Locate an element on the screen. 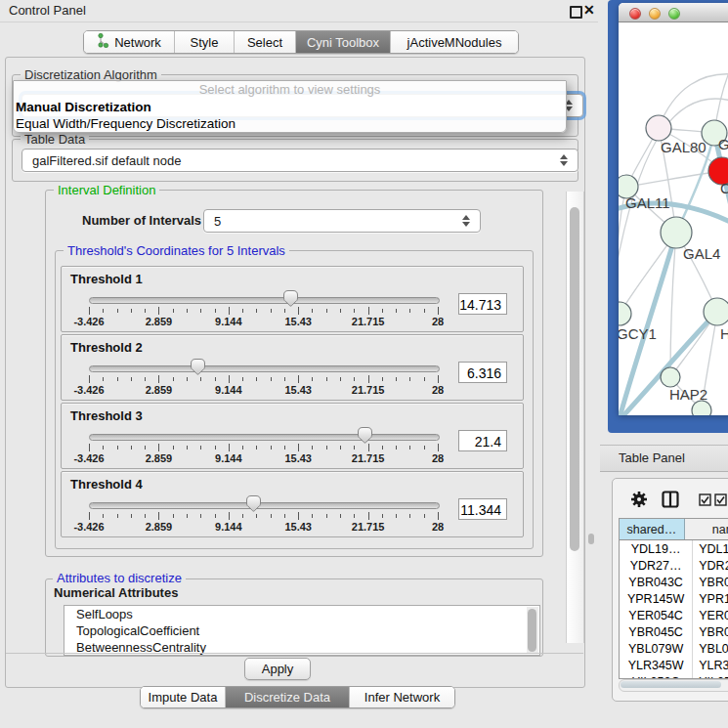  popup-option-manual-discretization: Manual Discretization is located at coordinates (289, 107).